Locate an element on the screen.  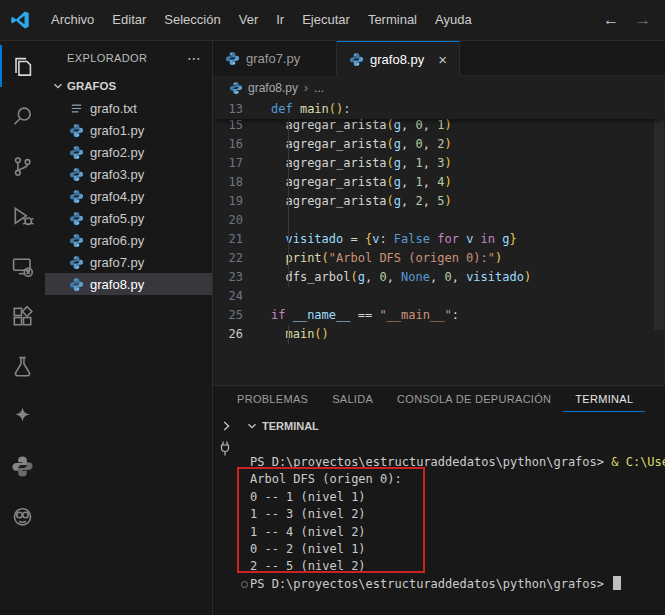
folder-section-grafos: GRAFOS is located at coordinates (128, 86).